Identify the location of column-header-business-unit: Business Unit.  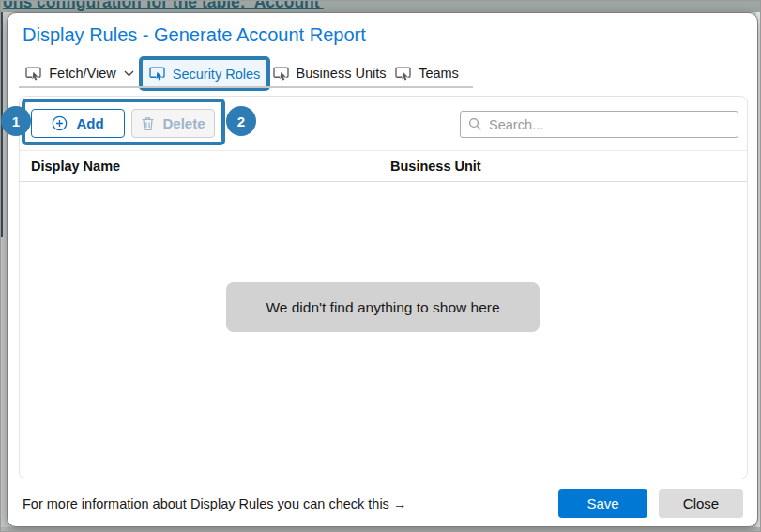
(435, 166).